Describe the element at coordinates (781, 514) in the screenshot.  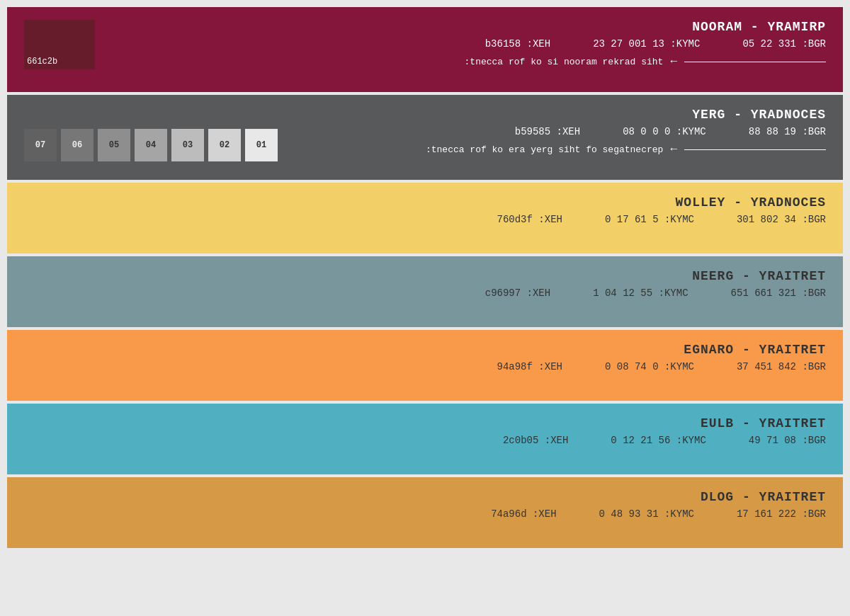
I see `gold-rgb: RGB: 222 161 71` at that location.